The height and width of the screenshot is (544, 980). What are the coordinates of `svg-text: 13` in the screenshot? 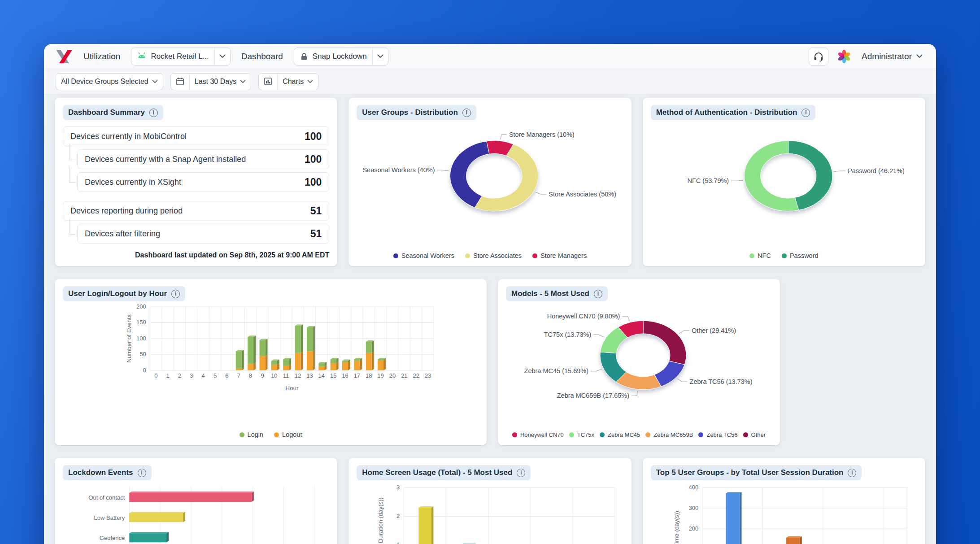 It's located at (309, 376).